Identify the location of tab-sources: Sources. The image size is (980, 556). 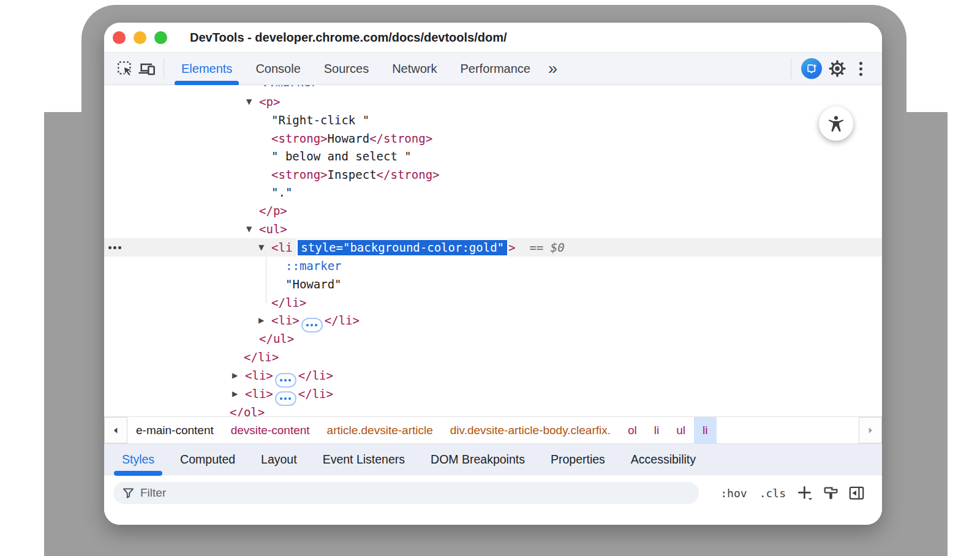
(347, 69).